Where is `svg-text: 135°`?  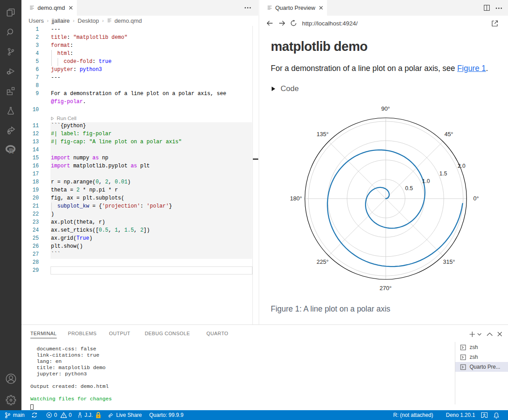
svg-text: 135° is located at coordinates (323, 134).